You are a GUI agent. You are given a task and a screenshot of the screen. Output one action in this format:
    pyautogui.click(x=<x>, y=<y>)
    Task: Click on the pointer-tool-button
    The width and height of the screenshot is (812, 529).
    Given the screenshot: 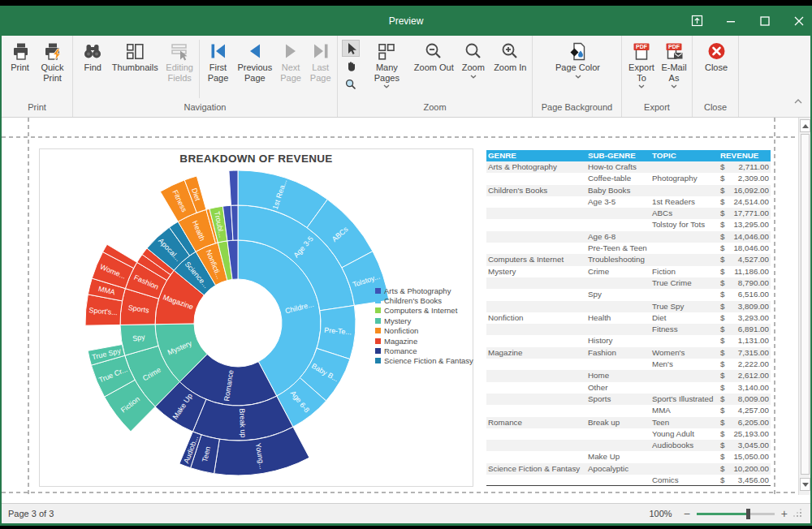 What is the action you would take?
    pyautogui.click(x=351, y=49)
    